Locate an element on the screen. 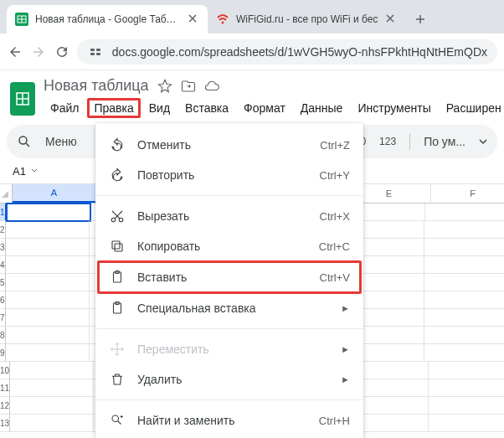  menu-delete: Удалить ► is located at coordinates (229, 379).